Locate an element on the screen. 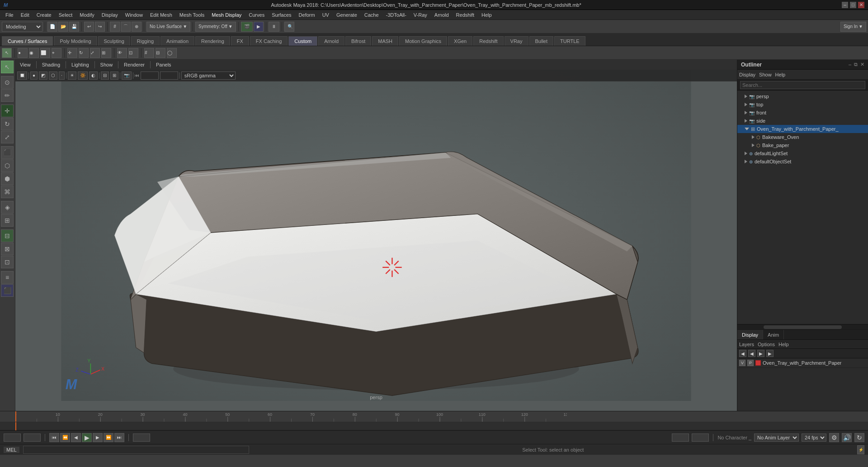  tree-item-top: 📷 top is located at coordinates (803, 105).